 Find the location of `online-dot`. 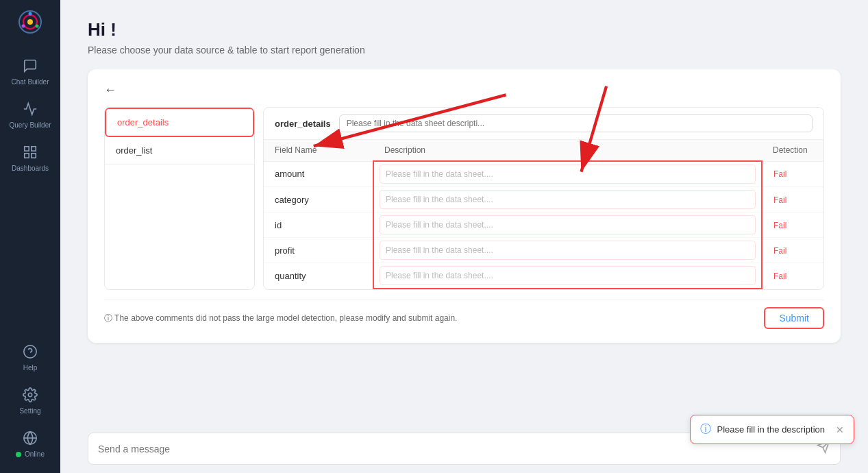

online-dot is located at coordinates (18, 454).